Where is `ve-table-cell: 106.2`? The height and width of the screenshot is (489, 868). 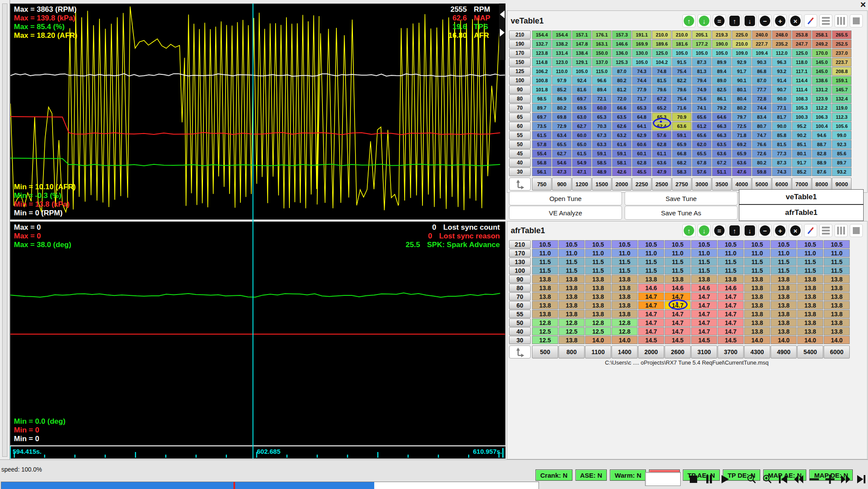 ve-table-cell: 106.2 is located at coordinates (542, 71).